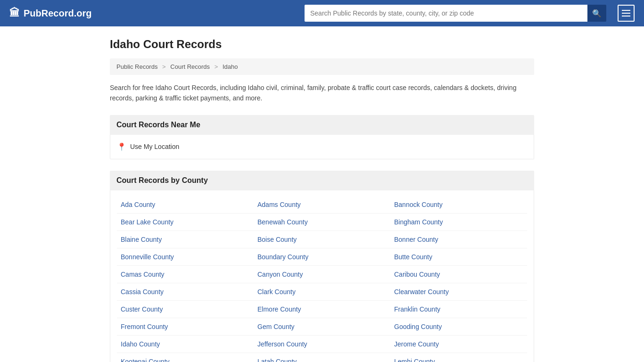  Describe the element at coordinates (414, 360) in the screenshot. I see `county-link: Lemhi County` at that location.